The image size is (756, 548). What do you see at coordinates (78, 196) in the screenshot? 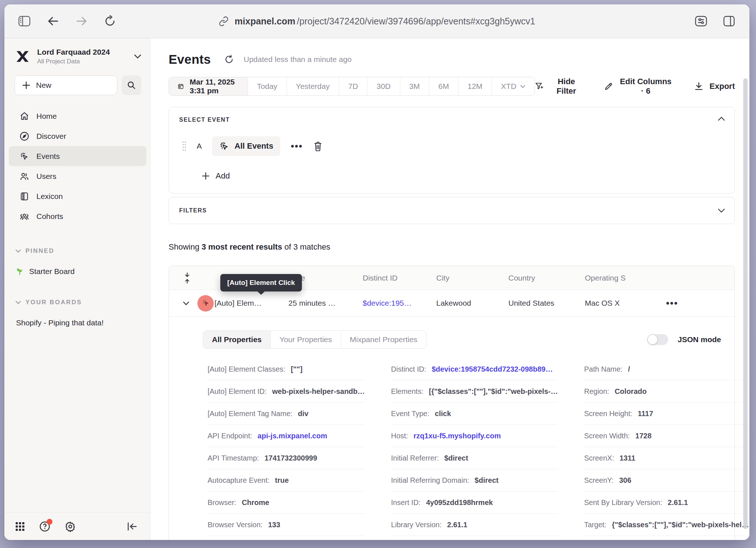
I see `sidebar-item-lexicon: Lexicon` at bounding box center [78, 196].